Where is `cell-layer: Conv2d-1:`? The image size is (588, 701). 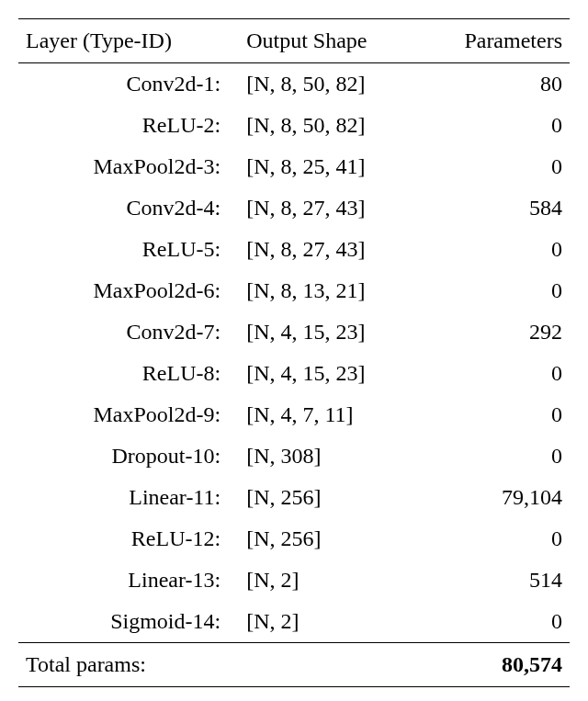 cell-layer: Conv2d-1: is located at coordinates (125, 85).